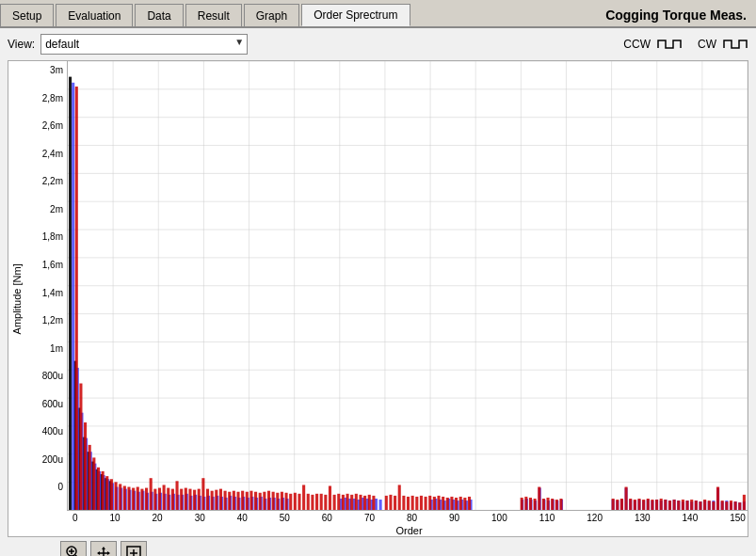 This screenshot has width=756, height=556. I want to click on ccw-label: CCW, so click(636, 44).